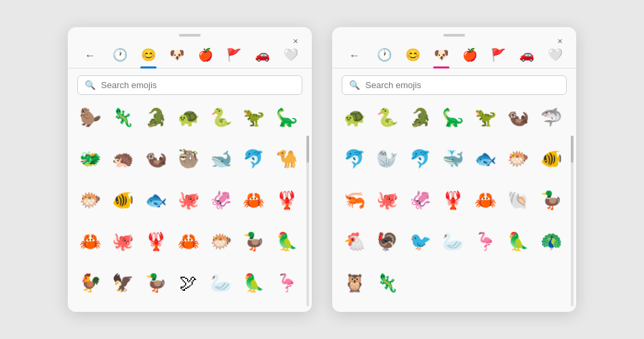 This screenshot has height=339, width=644. I want to click on emoji2-dolphin: 🐬, so click(355, 159).